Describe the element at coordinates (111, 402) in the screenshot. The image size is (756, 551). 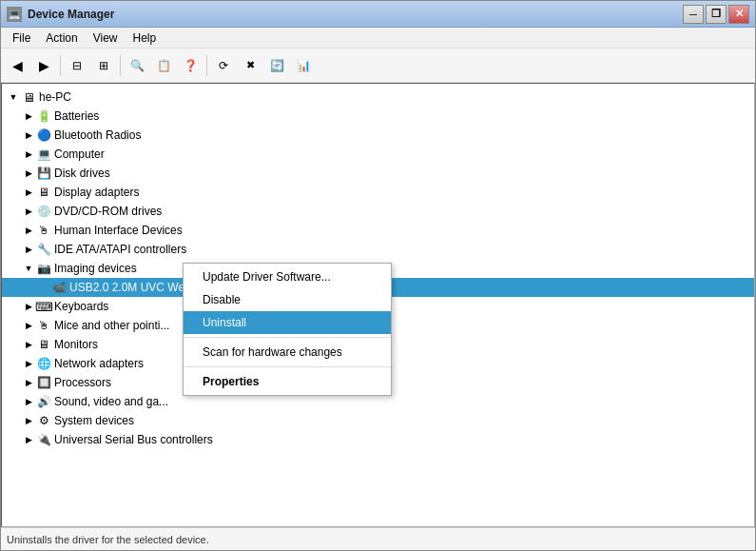
I see `label-sound: Sound, video and ga...` at that location.